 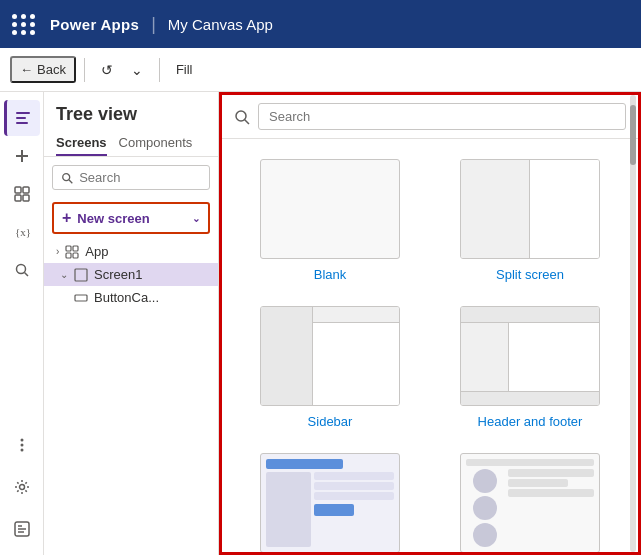 What do you see at coordinates (137, 70) in the screenshot?
I see `redo-chevron-button: ⌄` at bounding box center [137, 70].